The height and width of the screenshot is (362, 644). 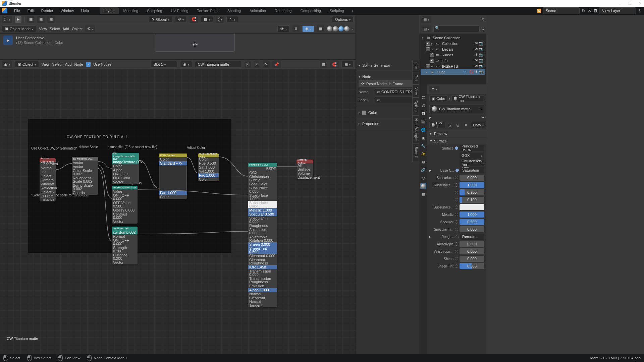 What do you see at coordinates (478, 125) in the screenshot?
I see `data-link-dropdown: Data` at bounding box center [478, 125].